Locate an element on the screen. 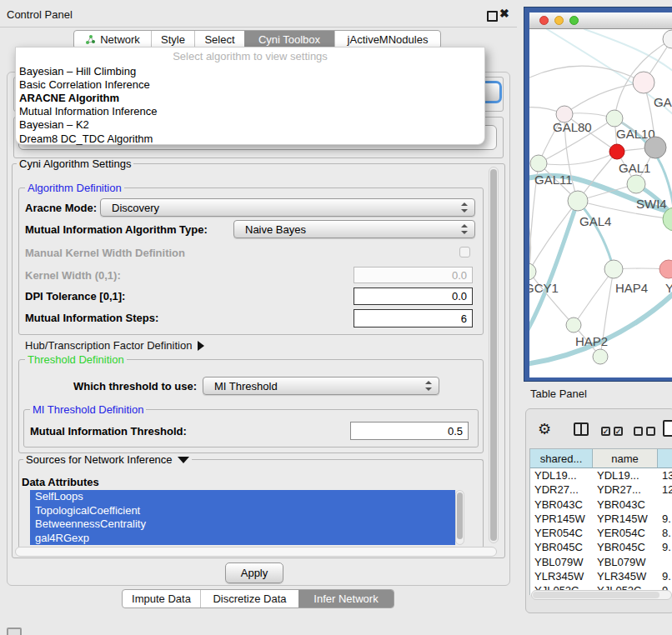  float-icon is located at coordinates (492, 17).